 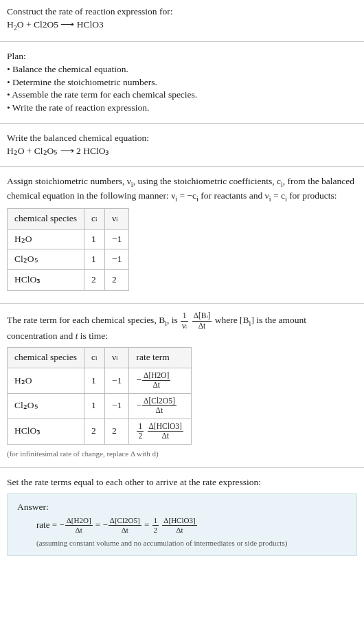 I want to click on stoich-intro: Assign stoichiometric numbers, νi, using…, so click(x=182, y=190).